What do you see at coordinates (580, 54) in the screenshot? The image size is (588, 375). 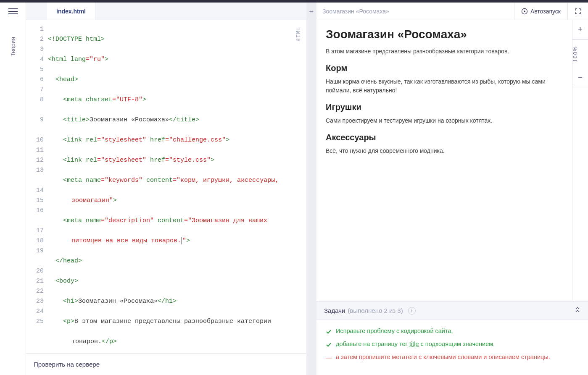 I see `zoom-percent: 100%` at bounding box center [580, 54].